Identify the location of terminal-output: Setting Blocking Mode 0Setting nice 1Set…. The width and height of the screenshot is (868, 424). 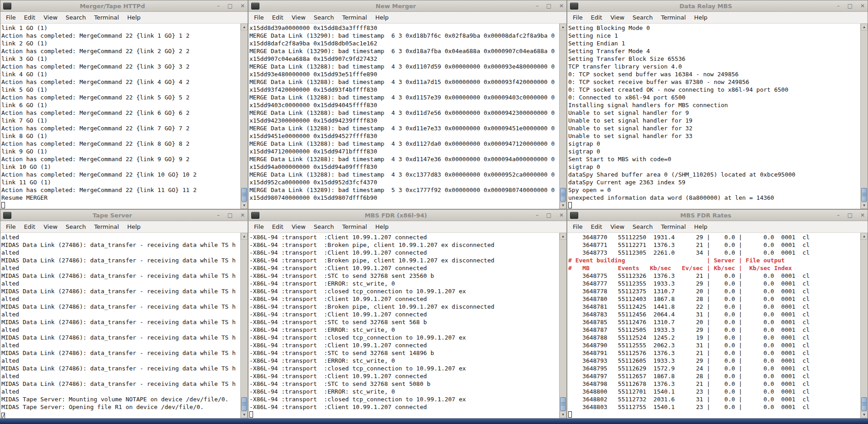
(714, 116).